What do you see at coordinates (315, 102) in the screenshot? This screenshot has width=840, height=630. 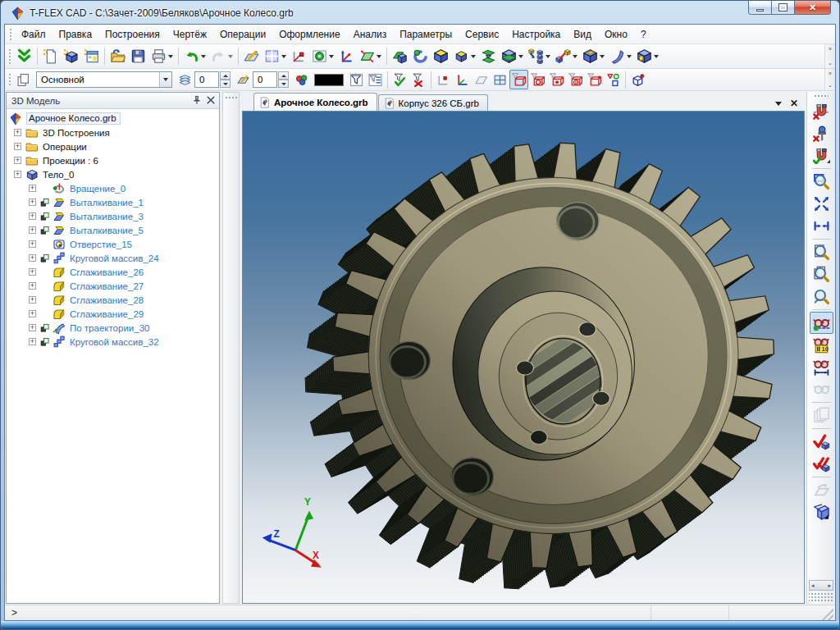 I see `document-tab-1: Арочное Колесо.grb` at bounding box center [315, 102].